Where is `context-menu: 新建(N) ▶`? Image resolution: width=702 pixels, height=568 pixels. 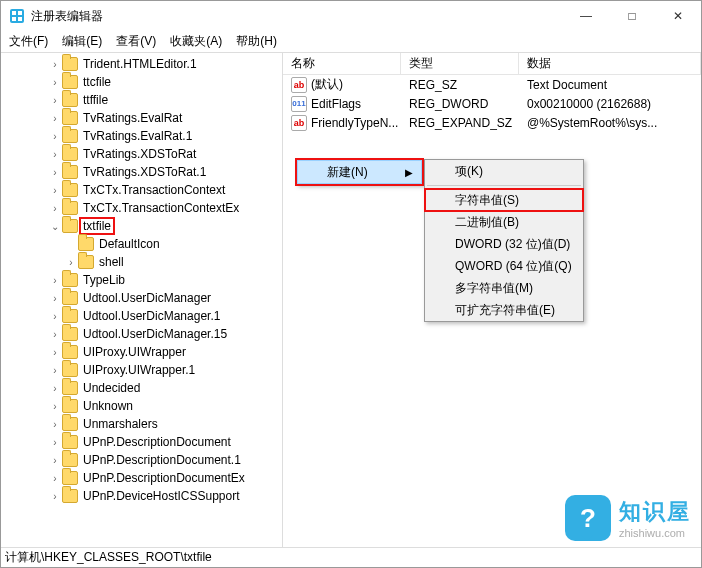
context-menu: 新建(N) ▶ is located at coordinates (360, 172).